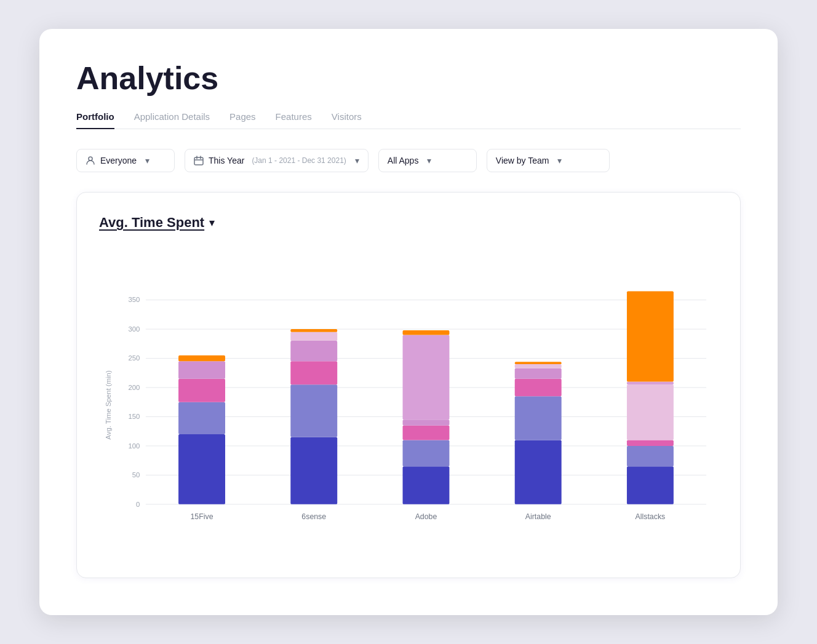 The width and height of the screenshot is (817, 644). Describe the element at coordinates (134, 329) in the screenshot. I see `svg-text: 300` at that location.